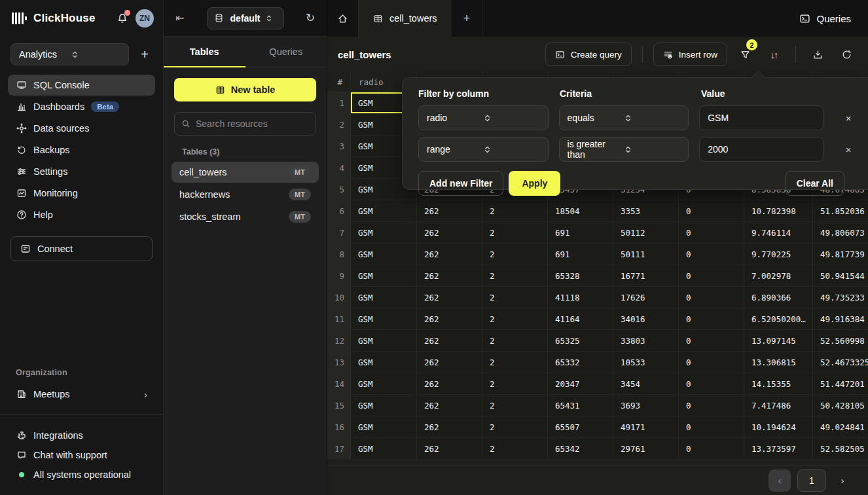 The height and width of the screenshot is (495, 868). Describe the element at coordinates (841, 254) in the screenshot. I see `table-cell: 49.817739` at that location.